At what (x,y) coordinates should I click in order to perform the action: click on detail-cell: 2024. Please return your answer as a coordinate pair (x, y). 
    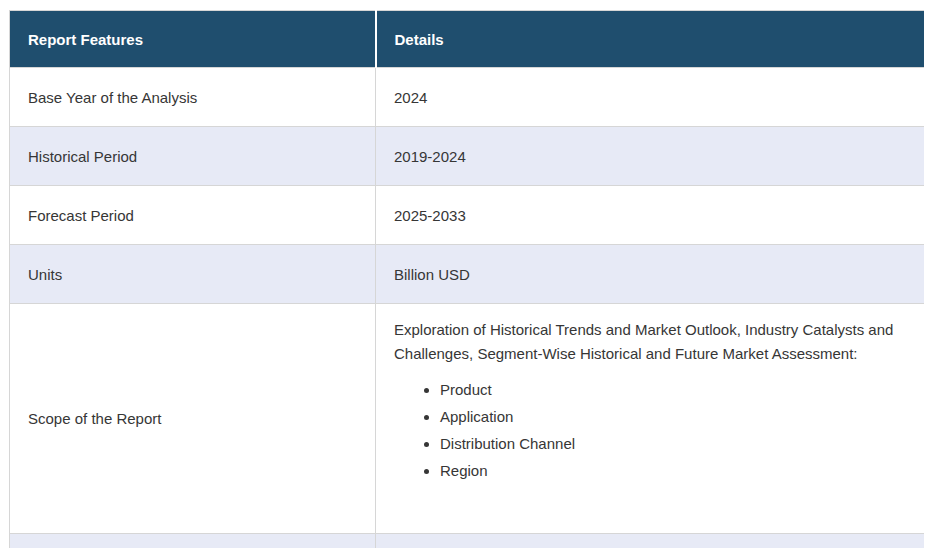
    Looking at the image, I should click on (650, 98).